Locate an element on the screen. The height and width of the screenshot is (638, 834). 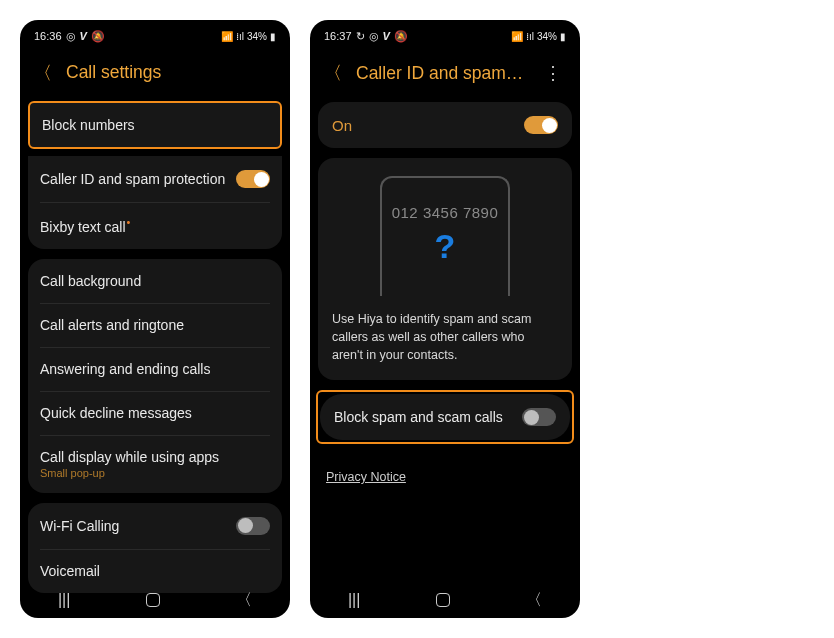
preview-description: Use Hiya to identify spam and scam calle… is located at coordinates (445, 337).